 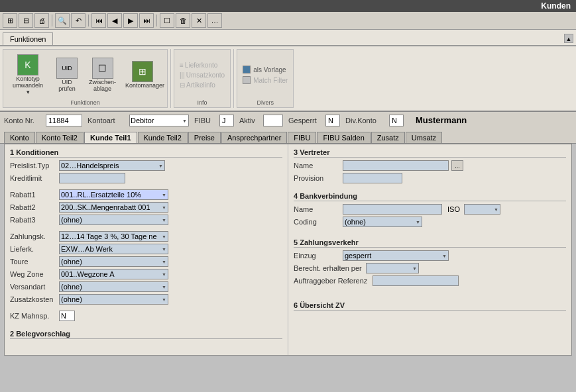 I want to click on rabatt1-label: Rabatt1, so click(x=33, y=195).